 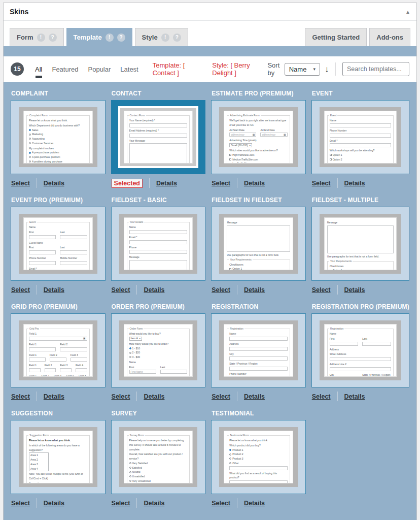 What do you see at coordinates (390, 37) in the screenshot?
I see `tab-add-ons: Add-ons` at bounding box center [390, 37].